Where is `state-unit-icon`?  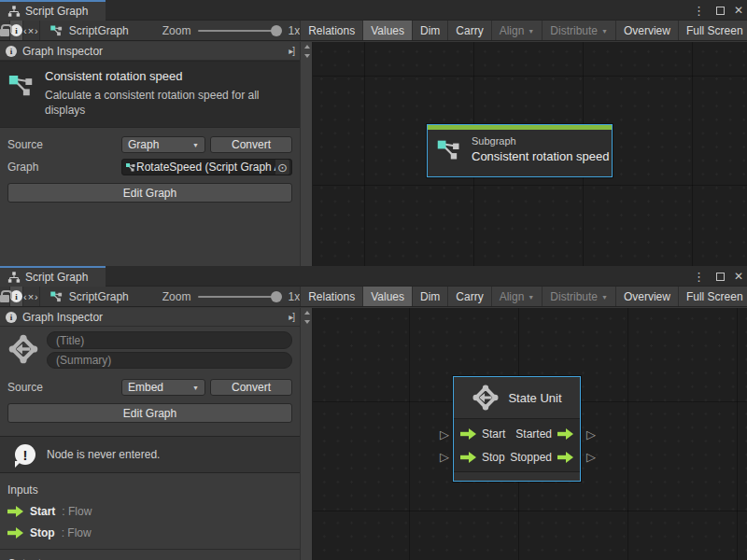
state-unit-icon is located at coordinates (486, 398).